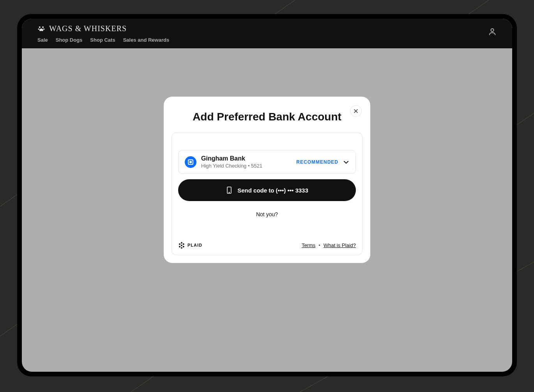  Describe the element at coordinates (267, 214) in the screenshot. I see `not-you-button: Not you?` at that location.